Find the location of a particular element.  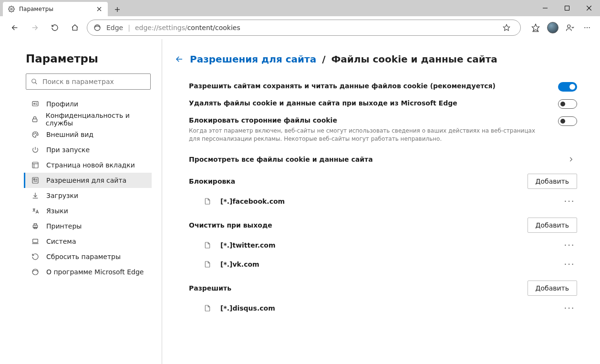

sidebar-item-label: Страница новой вкладки is located at coordinates (91, 165).